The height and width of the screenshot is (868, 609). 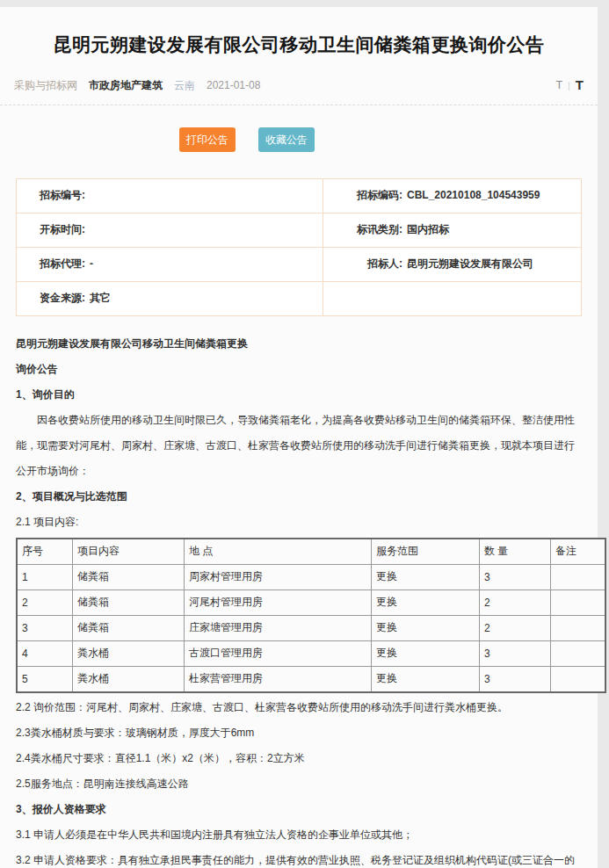 I want to click on table-cell: 杜家营管理用房, so click(x=278, y=679).